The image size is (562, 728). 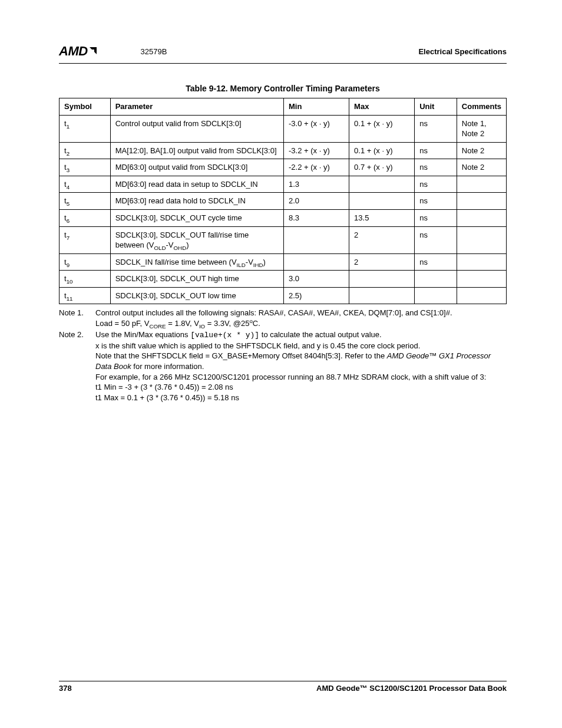 I want to click on page-header: AMD 32579B Electrical Specifications, so click(x=283, y=54).